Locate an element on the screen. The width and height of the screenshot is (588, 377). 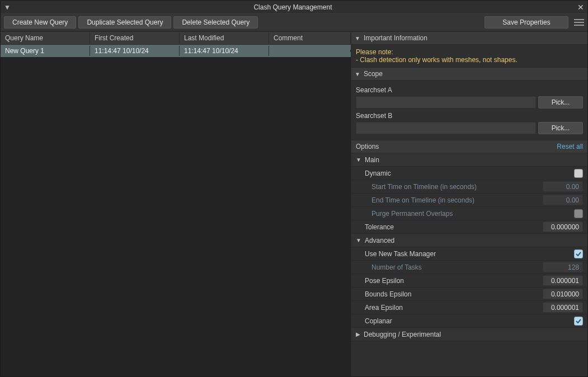
column-header-name: Query Name is located at coordinates (45, 38).